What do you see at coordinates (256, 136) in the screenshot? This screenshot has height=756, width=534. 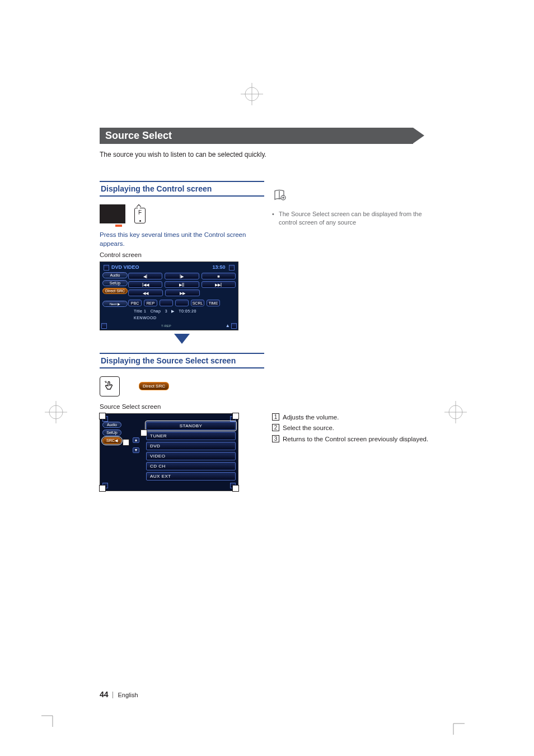 I see `page-title-bar: Source Select` at bounding box center [256, 136].